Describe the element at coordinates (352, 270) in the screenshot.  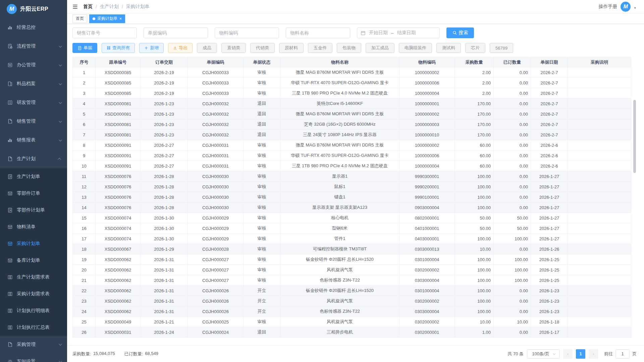
I see `table-row: 20XSDD0000622026-1-31CGJH000027审核风机旋涡气泵0…` at that location.